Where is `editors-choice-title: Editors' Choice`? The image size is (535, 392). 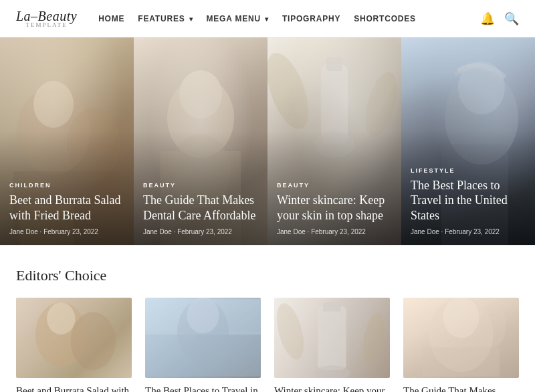 editors-choice-title: Editors' Choice is located at coordinates (268, 276).